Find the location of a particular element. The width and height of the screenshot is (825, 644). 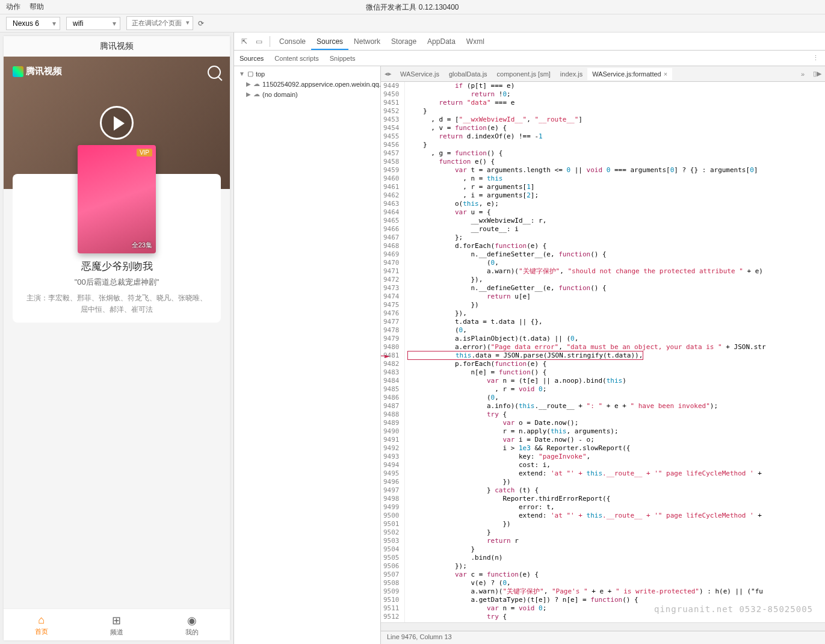

show-cast: 主演：李宏毅、邢菲、张炯敏、符龙飞、晓凡、张晓唯、屈中恒、郝洋、崔可法 is located at coordinates (117, 304).